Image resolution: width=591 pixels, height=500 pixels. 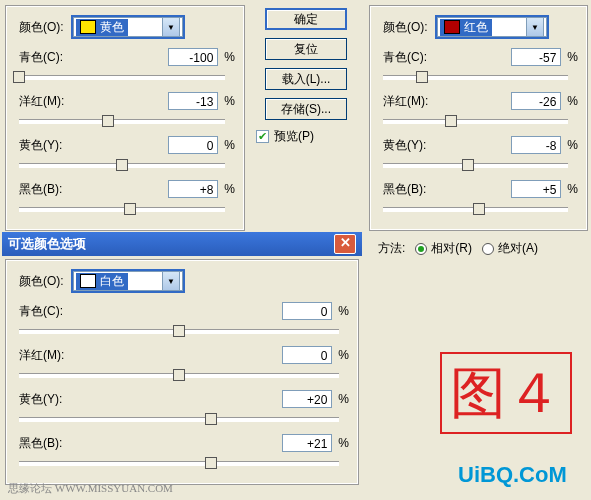 What do you see at coordinates (262, 136) in the screenshot?
I see `preview-checkbox: ✔` at bounding box center [262, 136].